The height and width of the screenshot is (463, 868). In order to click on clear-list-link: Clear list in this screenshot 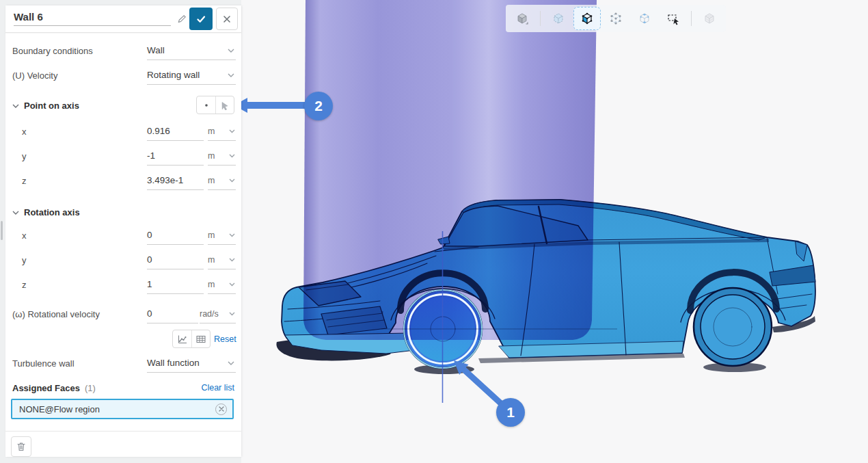, I will do `click(217, 388)`.